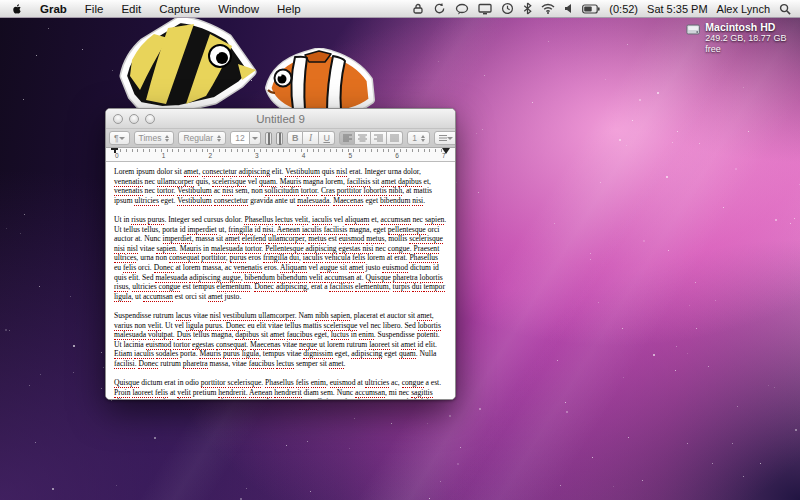 The image size is (800, 500). Describe the element at coordinates (240, 138) in the screenshot. I see `font-size-value: 12` at that location.